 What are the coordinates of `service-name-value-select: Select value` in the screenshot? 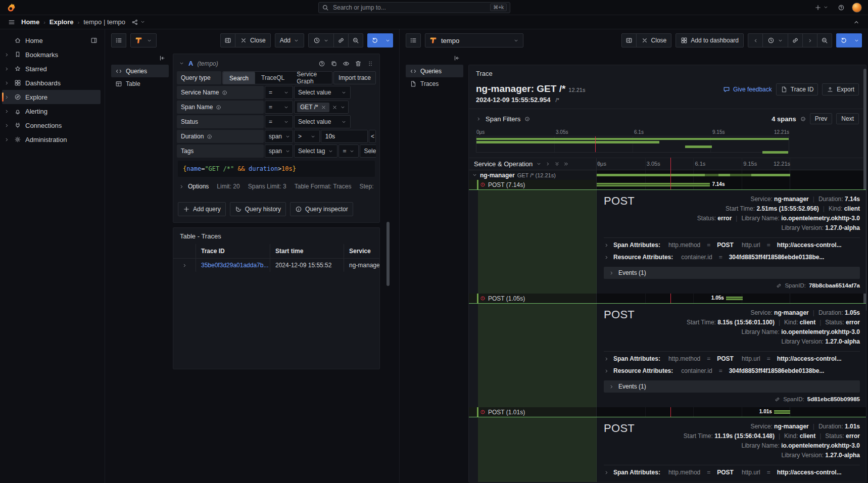 It's located at (322, 92).